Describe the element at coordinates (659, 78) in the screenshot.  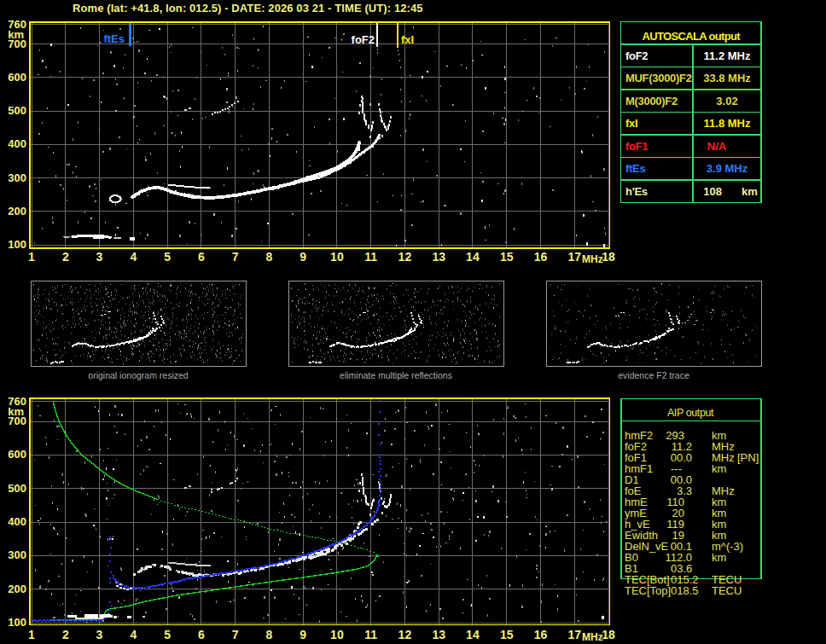
I see `svg-text: MUF(3000)F2` at that location.